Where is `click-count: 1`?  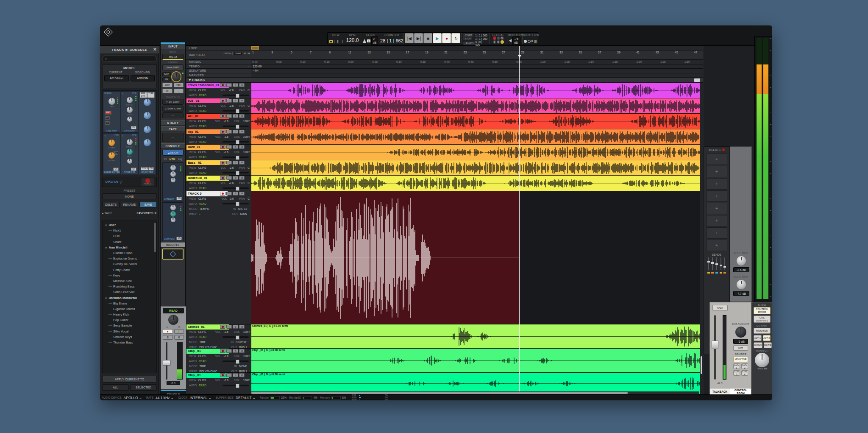
click-count: 1 is located at coordinates (369, 41).